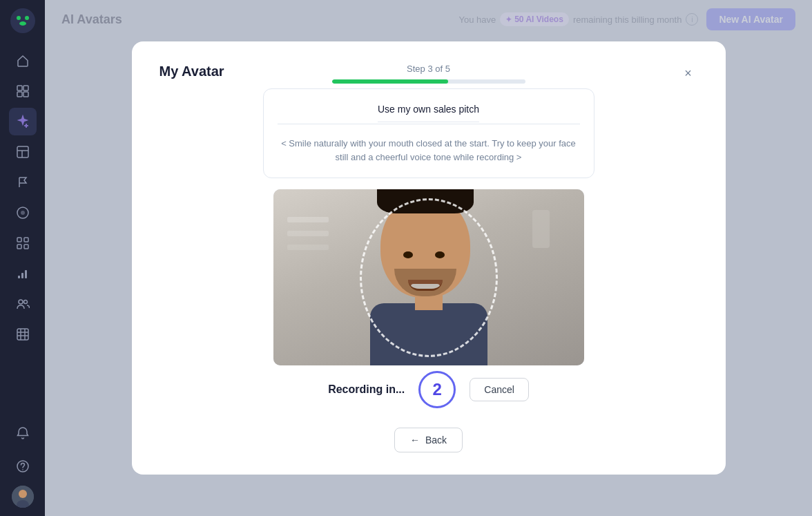 Image resolution: width=812 pixels, height=516 pixels. Describe the element at coordinates (23, 304) in the screenshot. I see `sidebar-item-users` at that location.